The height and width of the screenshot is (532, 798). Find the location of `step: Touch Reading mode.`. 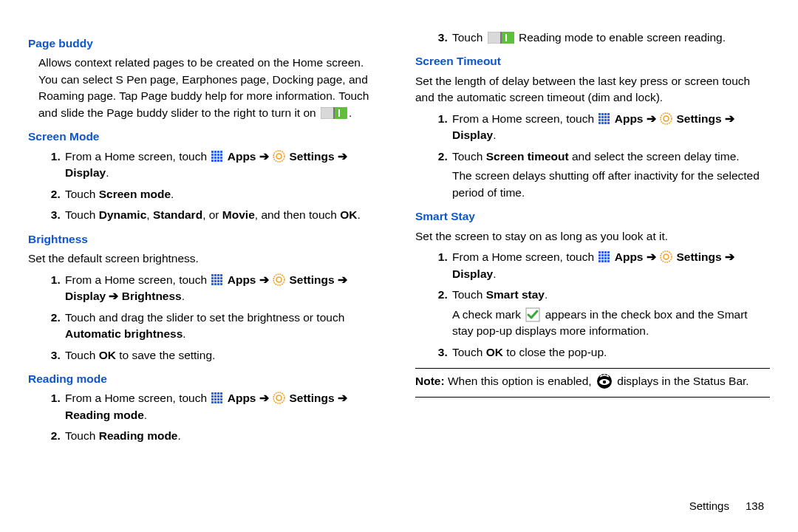

step: Touch Reading mode. is located at coordinates (223, 436).